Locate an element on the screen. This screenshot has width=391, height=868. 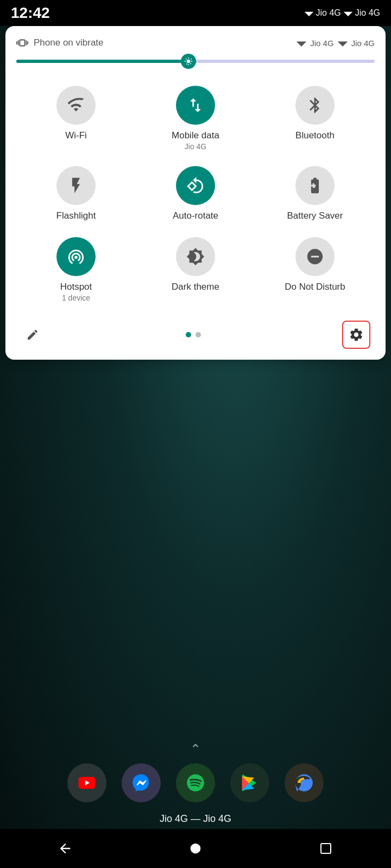
mobiledata-icon is located at coordinates (195, 105).